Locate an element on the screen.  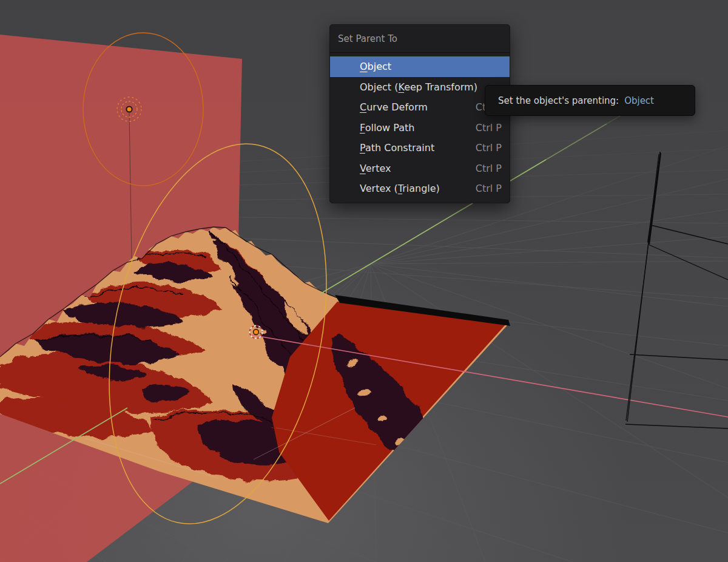
tooltip: Set the object's parenting: Object is located at coordinates (590, 101).